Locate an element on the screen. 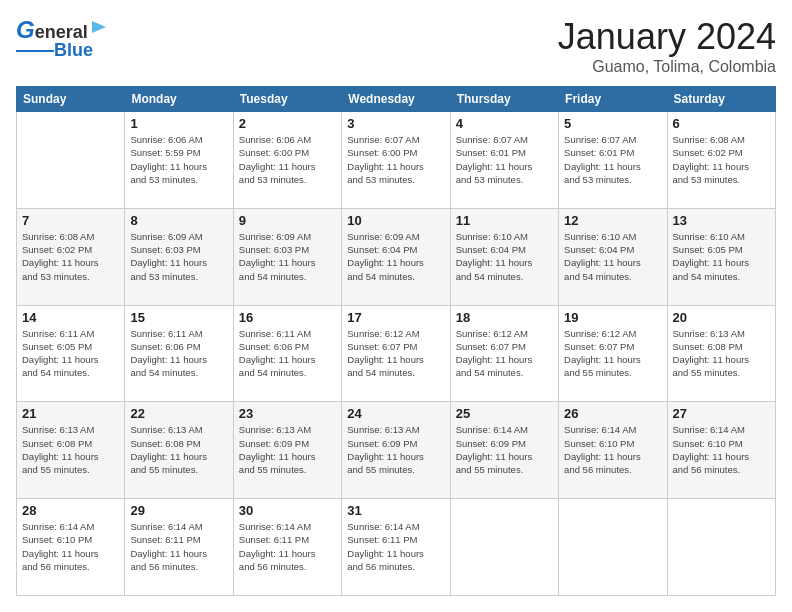 Image resolution: width=792 pixels, height=612 pixels. day-number: 25 is located at coordinates (504, 414).